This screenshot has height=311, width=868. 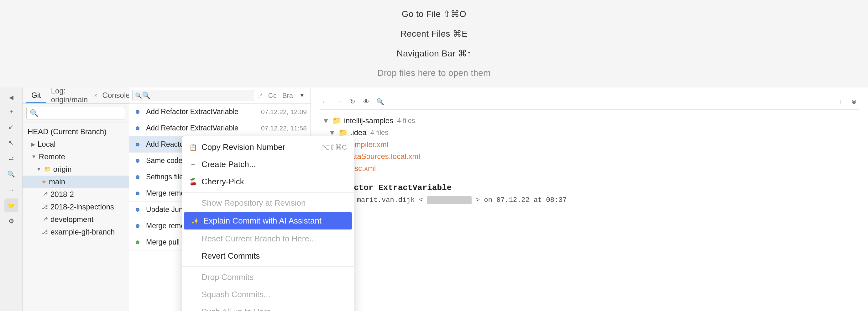 What do you see at coordinates (590, 145) in the screenshot?
I see `file-item-compiler: </> compiler.xml` at bounding box center [590, 145].